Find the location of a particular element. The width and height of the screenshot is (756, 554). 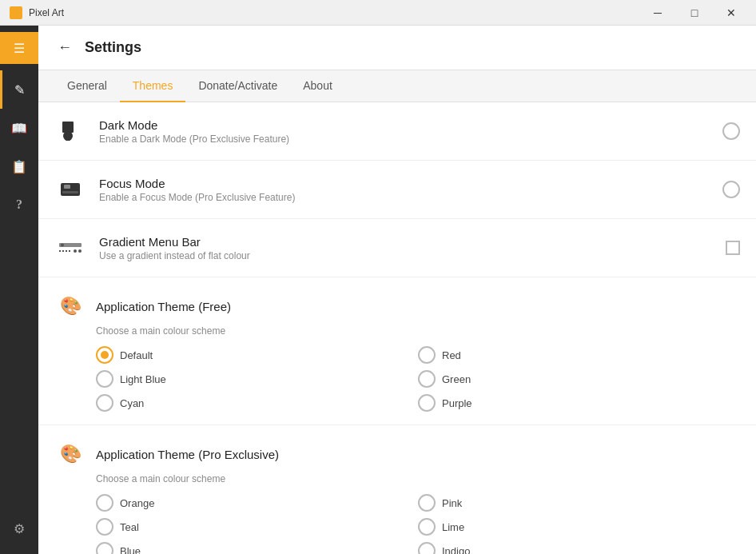

sidebar-bottom: ⚙ is located at coordinates (19, 532).